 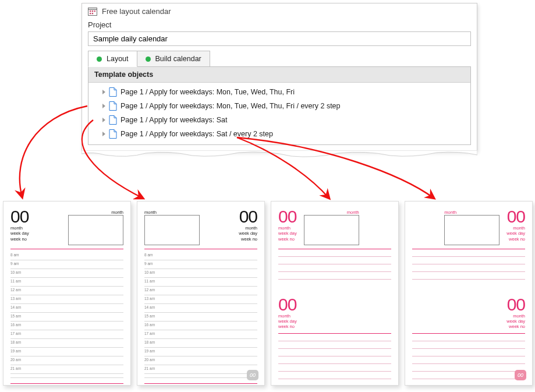 What do you see at coordinates (279, 154) in the screenshot?
I see `torn-edge-decoration` at bounding box center [279, 154].